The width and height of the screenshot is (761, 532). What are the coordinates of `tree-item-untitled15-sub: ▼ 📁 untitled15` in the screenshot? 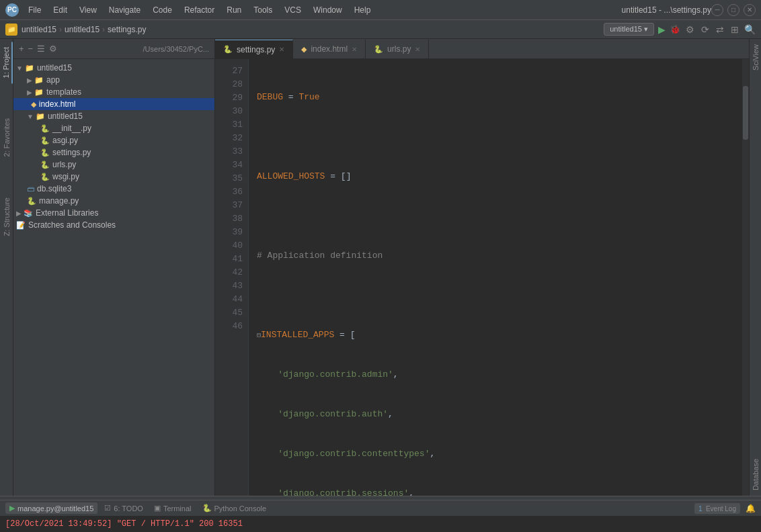 It's located at (114, 116).